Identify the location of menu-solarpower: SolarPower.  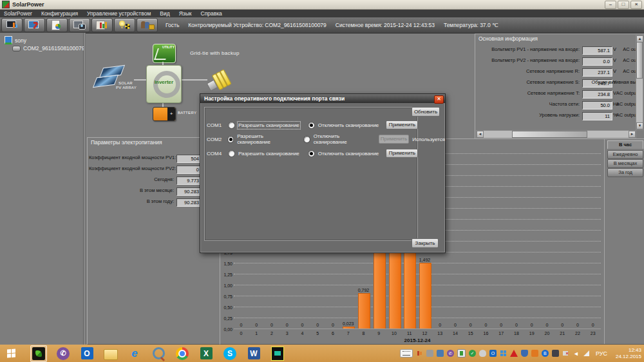
(18, 14).